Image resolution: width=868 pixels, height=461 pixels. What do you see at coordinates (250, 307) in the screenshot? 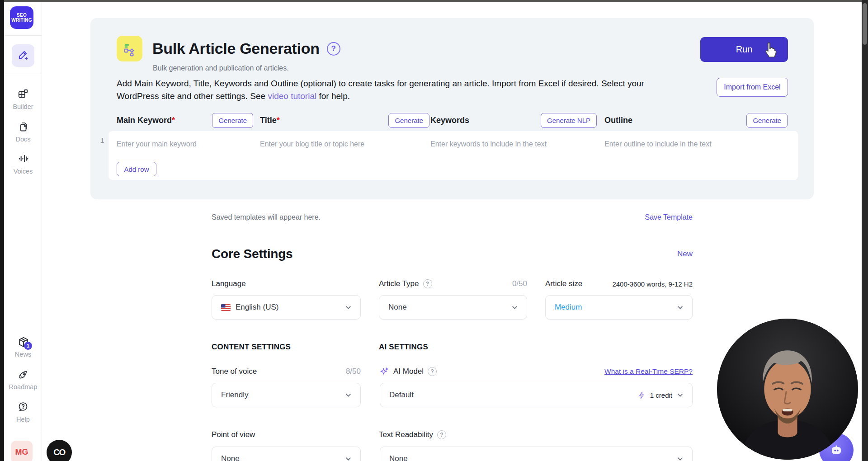
I see `language-value-wrap: English (US)` at bounding box center [250, 307].